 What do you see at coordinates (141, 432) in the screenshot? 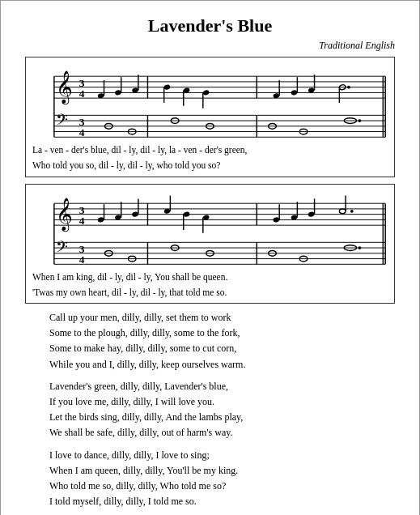
I see `verse-2-line-4: We shall be safe, dilly, dilly, out of h…` at bounding box center [141, 432].